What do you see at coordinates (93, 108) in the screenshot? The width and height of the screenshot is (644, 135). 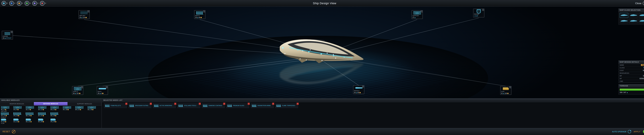 I see `module-cell: 3226` at bounding box center [93, 108].